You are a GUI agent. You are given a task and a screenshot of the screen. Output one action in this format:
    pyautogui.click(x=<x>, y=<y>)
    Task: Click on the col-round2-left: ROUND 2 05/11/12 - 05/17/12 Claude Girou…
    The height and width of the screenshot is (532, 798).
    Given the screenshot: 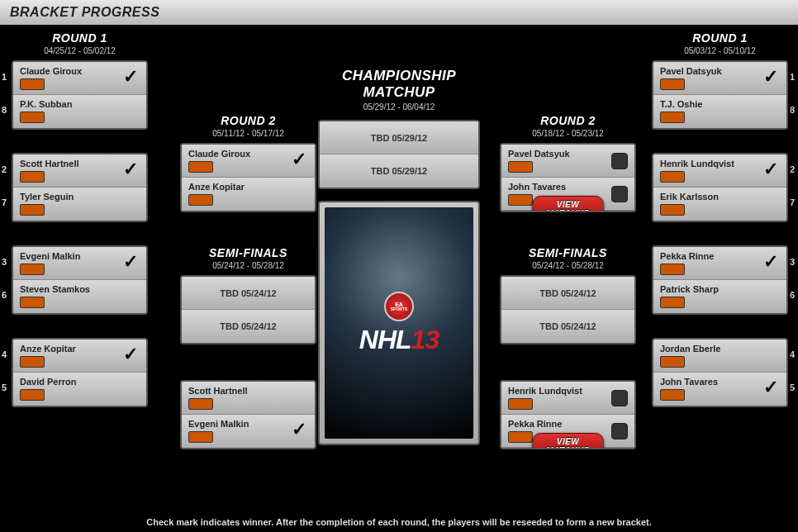 What is the action you would take?
    pyautogui.click(x=248, y=169)
    